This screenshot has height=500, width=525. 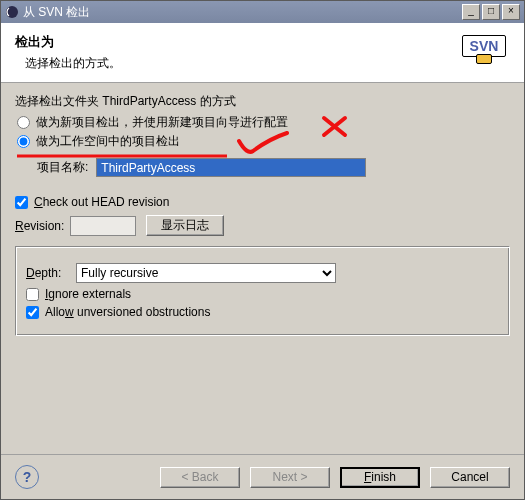 I want to click on minimize-button: _, so click(x=471, y=12).